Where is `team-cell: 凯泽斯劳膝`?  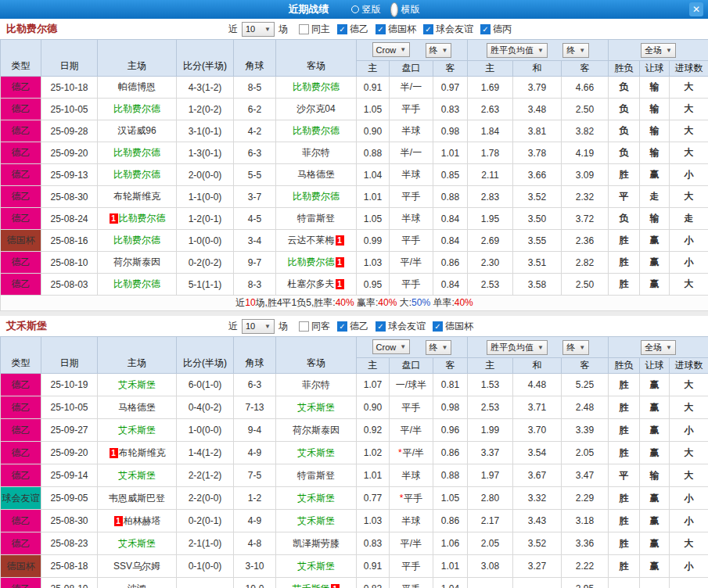
team-cell: 凯泽斯劳膝 is located at coordinates (316, 544).